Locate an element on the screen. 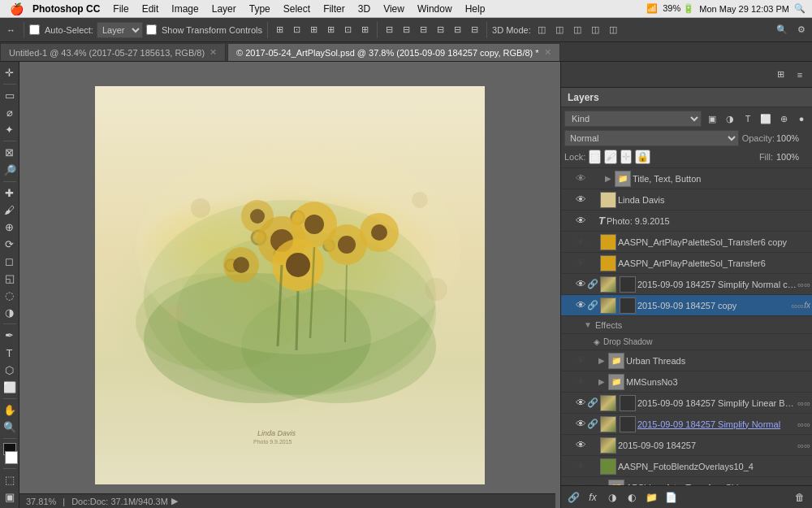  eraser-tool: ◻ is located at coordinates (10, 262).